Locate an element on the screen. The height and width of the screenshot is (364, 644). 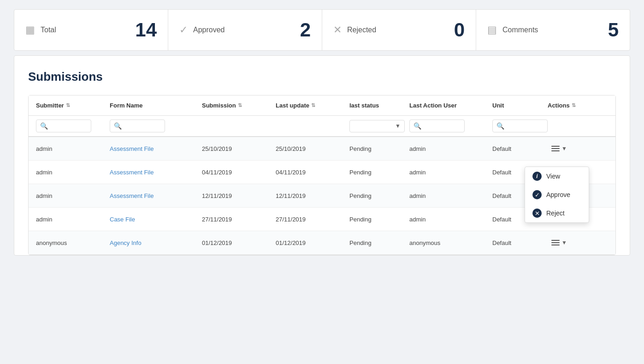
submissions-title: Submissions is located at coordinates (322, 77).